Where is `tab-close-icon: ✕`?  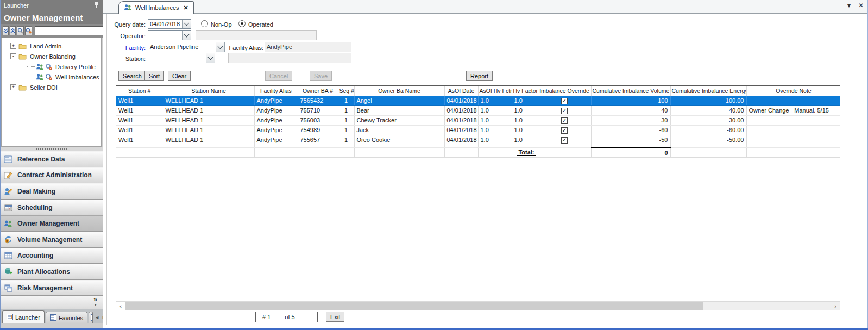 tab-close-icon: ✕ is located at coordinates (186, 8).